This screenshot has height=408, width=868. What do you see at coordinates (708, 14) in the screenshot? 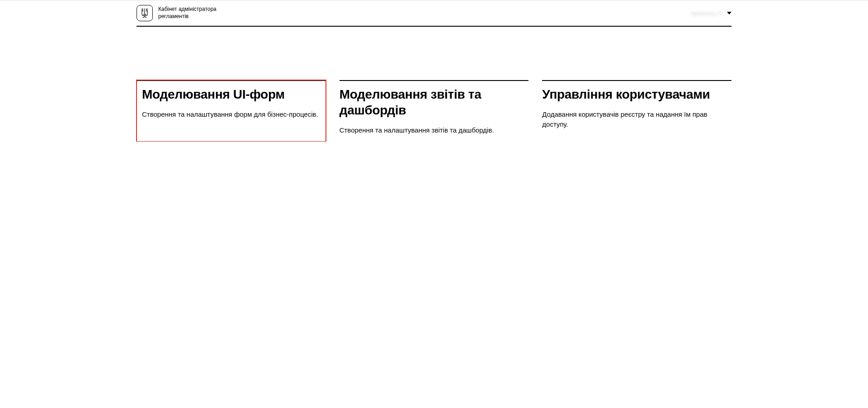
I see `user-name-label: Іваненко П.` at bounding box center [708, 14].